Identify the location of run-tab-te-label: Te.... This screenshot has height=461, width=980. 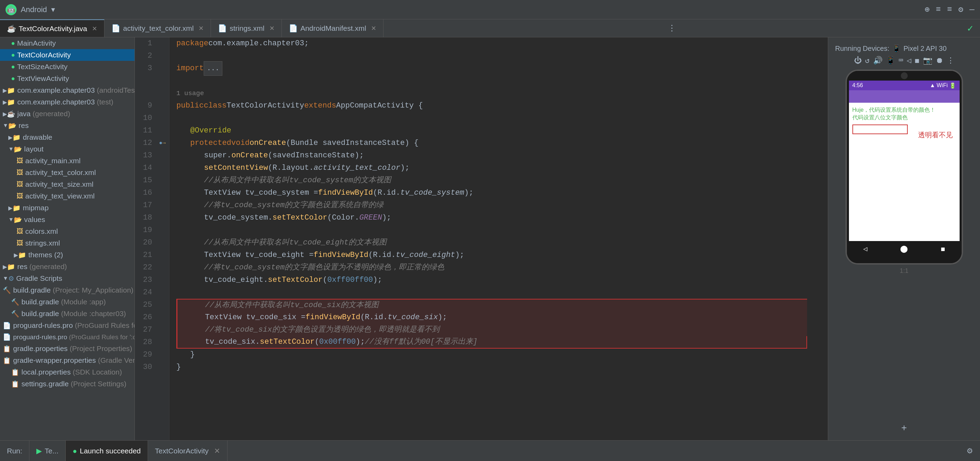
(52, 451).